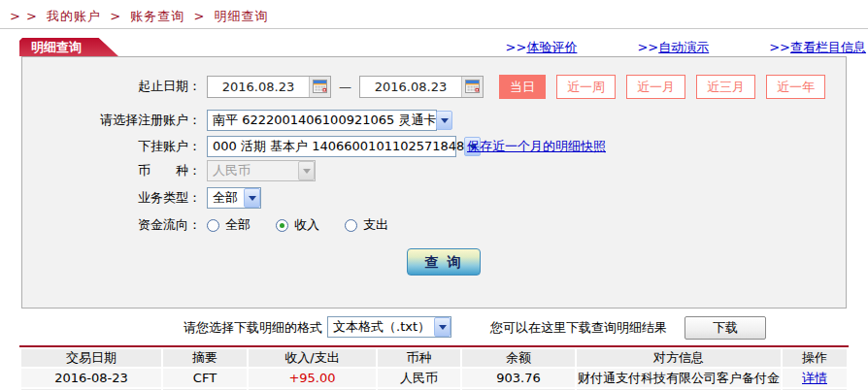 The image size is (868, 390). What do you see at coordinates (157, 16) in the screenshot?
I see `breadcrumb-item-account-query: 账务查询` at bounding box center [157, 16].